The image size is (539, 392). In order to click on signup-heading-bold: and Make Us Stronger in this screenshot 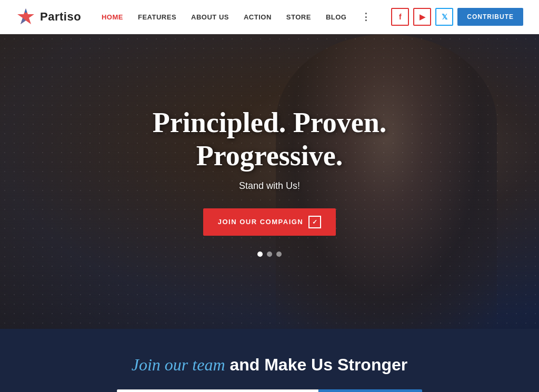, I will do `click(318, 365)`.